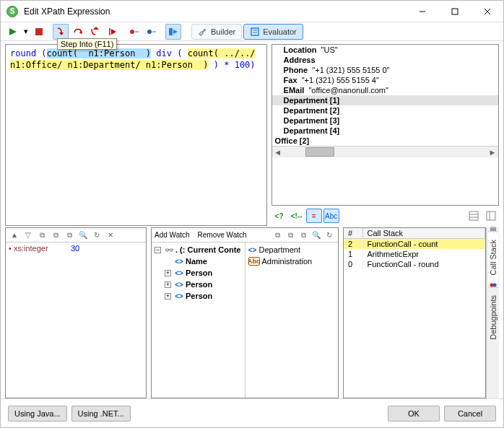 The image size is (504, 428). Describe the element at coordinates (172, 235) in the screenshot. I see `add-watch-link: Add Watch` at that location.